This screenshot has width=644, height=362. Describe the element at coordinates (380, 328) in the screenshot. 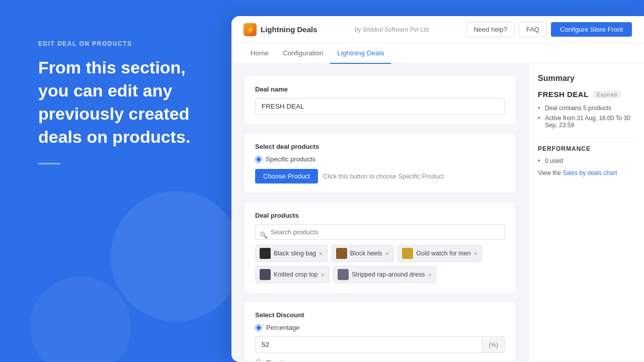

I see `percentage-radio-row: Percentage` at that location.